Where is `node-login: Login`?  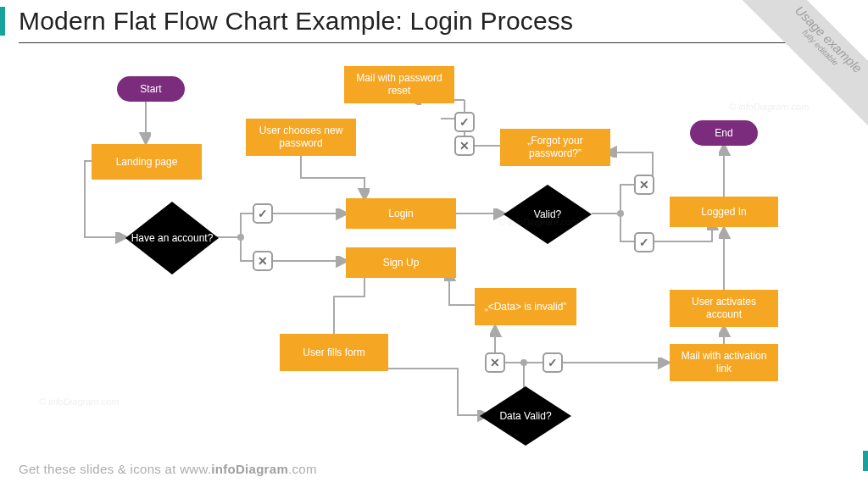 node-login: Login is located at coordinates (401, 214).